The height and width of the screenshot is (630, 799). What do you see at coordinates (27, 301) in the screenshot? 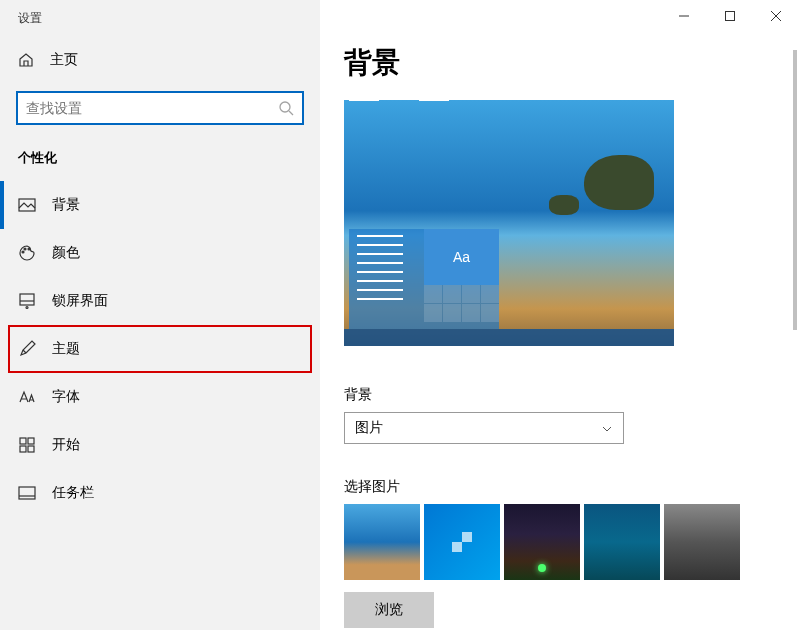
I see `lockscreen-icon` at bounding box center [27, 301].